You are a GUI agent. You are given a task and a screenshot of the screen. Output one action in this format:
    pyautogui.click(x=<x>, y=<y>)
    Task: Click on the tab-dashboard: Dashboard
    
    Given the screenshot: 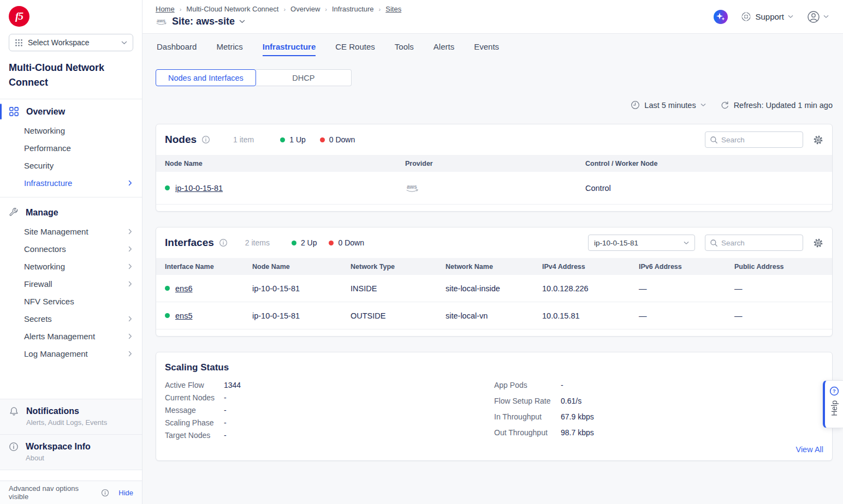 What is the action you would take?
    pyautogui.click(x=177, y=49)
    